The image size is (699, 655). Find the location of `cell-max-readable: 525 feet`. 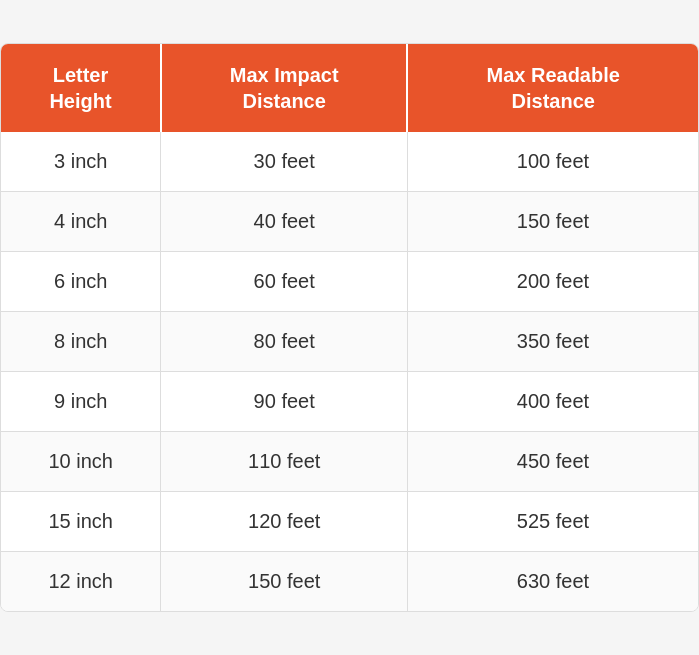

cell-max-readable: 525 feet is located at coordinates (552, 522).